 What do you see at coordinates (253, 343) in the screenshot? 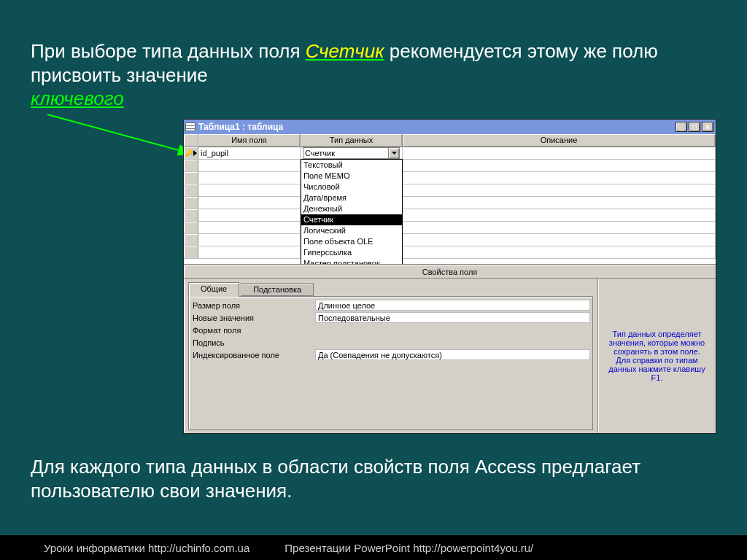
I see `property-label: Подпись` at bounding box center [253, 343].